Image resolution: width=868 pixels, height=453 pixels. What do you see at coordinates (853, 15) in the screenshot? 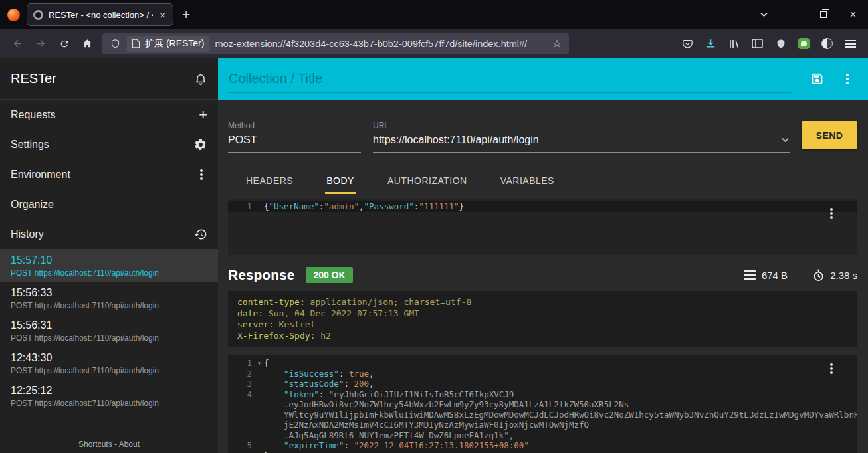
I see `close-window-button: ×` at bounding box center [853, 15].